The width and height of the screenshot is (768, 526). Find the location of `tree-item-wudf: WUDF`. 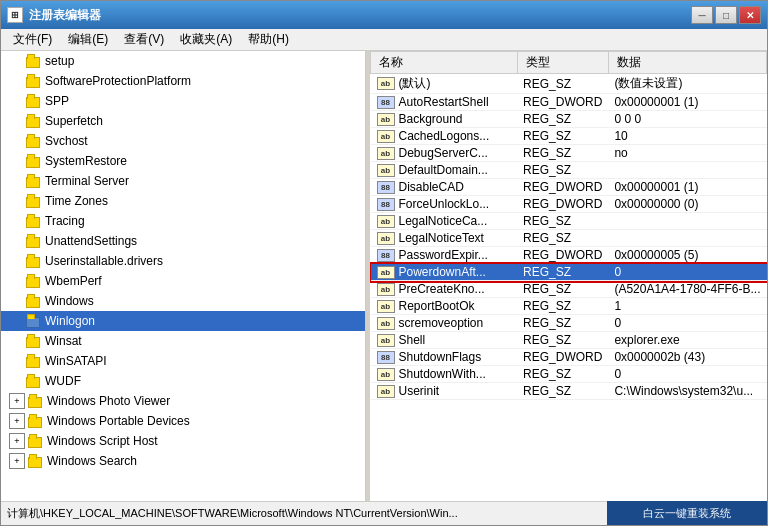

tree-item-wudf: WUDF is located at coordinates (183, 381).